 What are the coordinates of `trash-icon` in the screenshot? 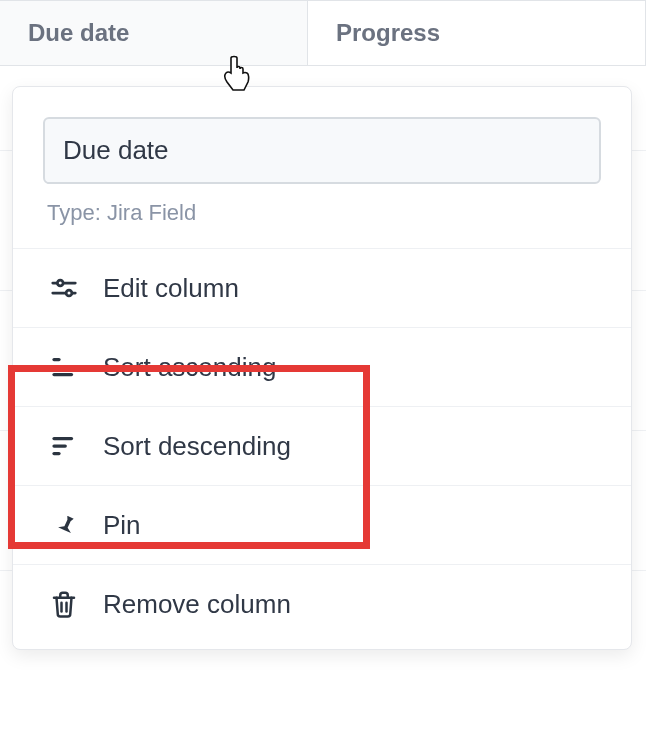 It's located at (64, 604).